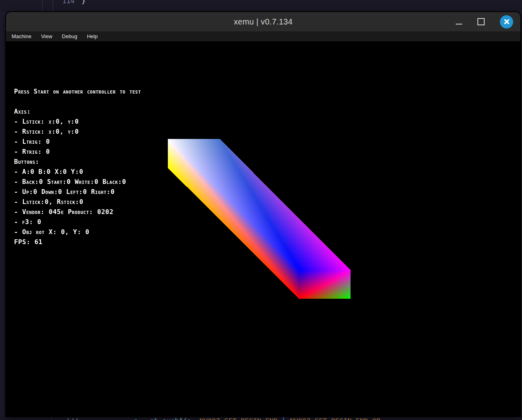 Image resolution: width=522 pixels, height=420 pixels. What do you see at coordinates (144, 418) in the screenshot?
I see `code-token: =` at bounding box center [144, 418].